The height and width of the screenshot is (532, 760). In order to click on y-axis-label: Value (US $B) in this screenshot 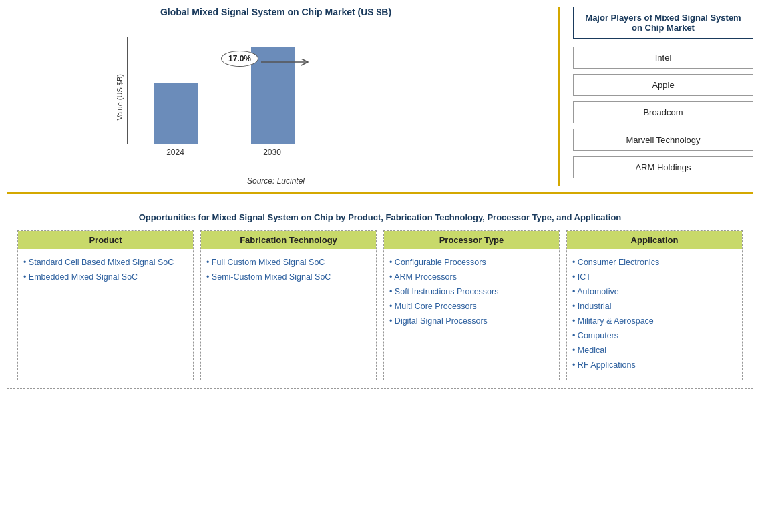, I will do `click(120, 97)`.